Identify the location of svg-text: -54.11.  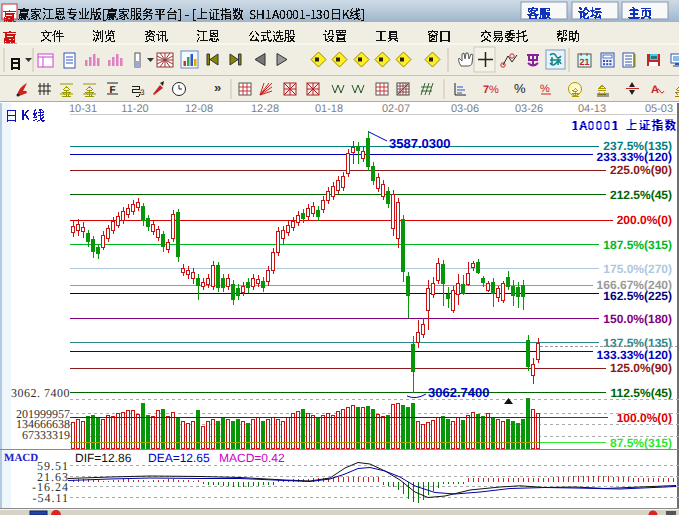
(50, 498).